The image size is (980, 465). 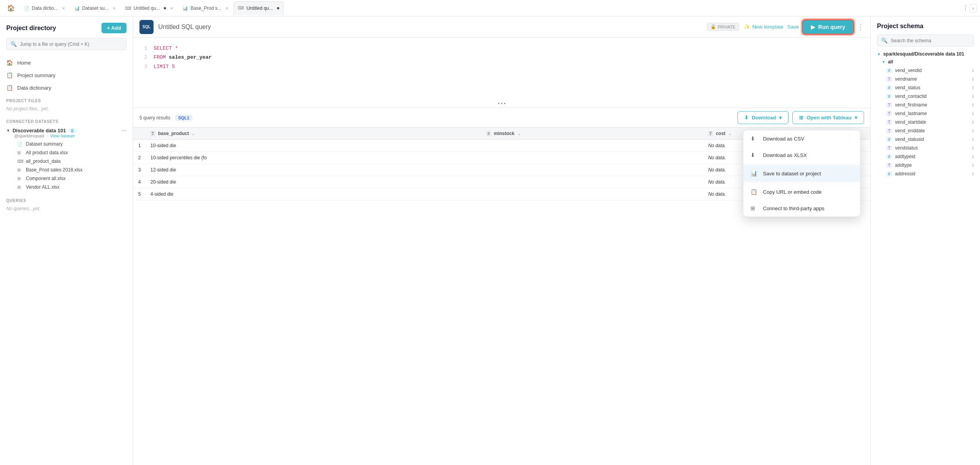 I want to click on col-minstock: # minstock ⌄, so click(x=593, y=134).